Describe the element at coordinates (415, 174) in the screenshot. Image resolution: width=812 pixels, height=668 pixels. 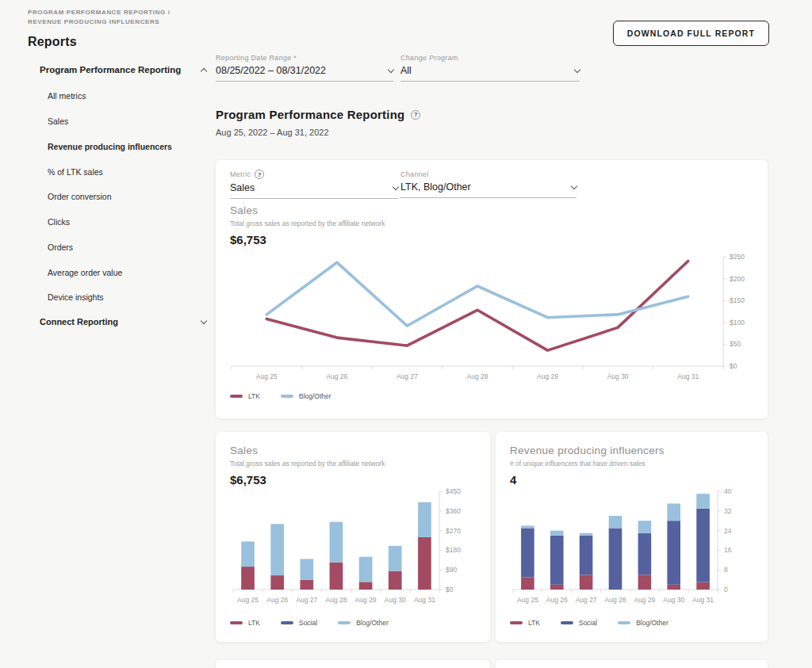
I see `channel-label: Channel` at that location.